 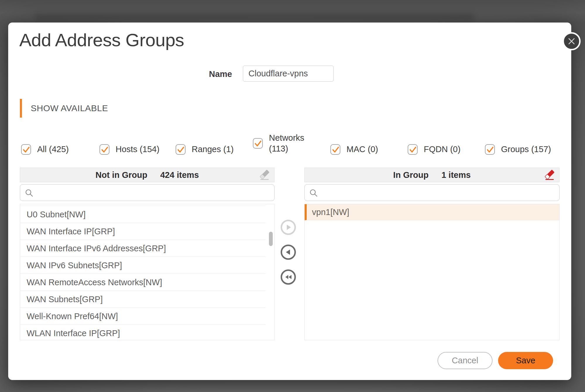 What do you see at coordinates (442, 149) in the screenshot?
I see `filter-label: FQDN (0)` at bounding box center [442, 149].